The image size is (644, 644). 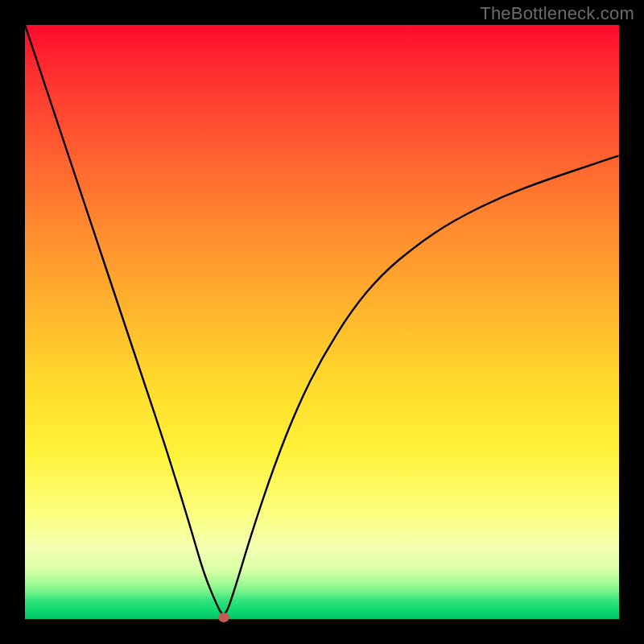 I want to click on watermark-text: TheBottleneck.com, so click(x=557, y=14).